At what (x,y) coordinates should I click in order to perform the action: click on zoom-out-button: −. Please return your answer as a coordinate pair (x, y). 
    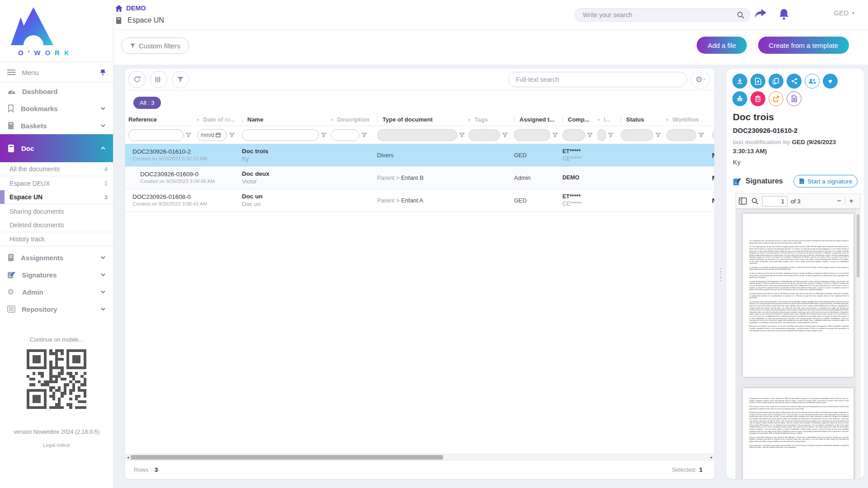
    Looking at the image, I should click on (839, 201).